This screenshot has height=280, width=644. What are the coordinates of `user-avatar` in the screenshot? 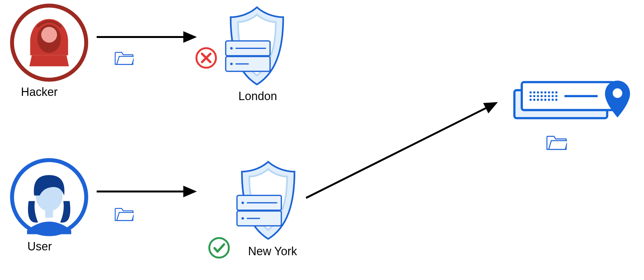 It's located at (49, 199).